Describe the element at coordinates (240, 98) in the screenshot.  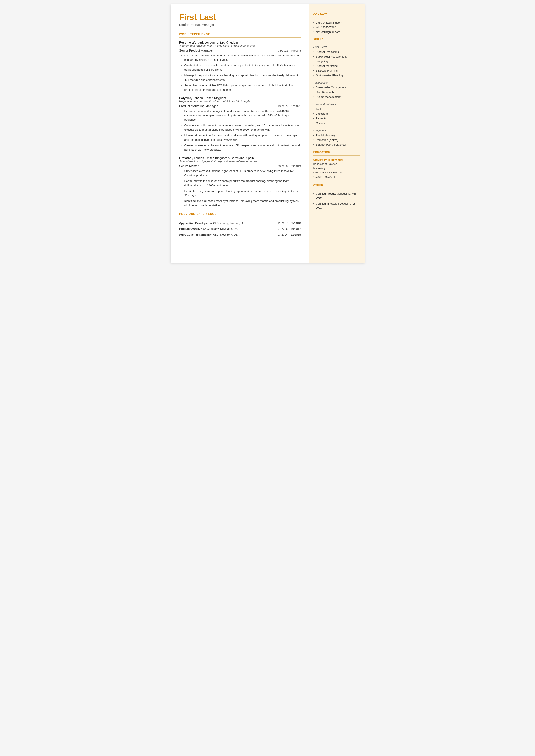
I see `company-name-2: Polyhire, London, United Kingdom` at that location.